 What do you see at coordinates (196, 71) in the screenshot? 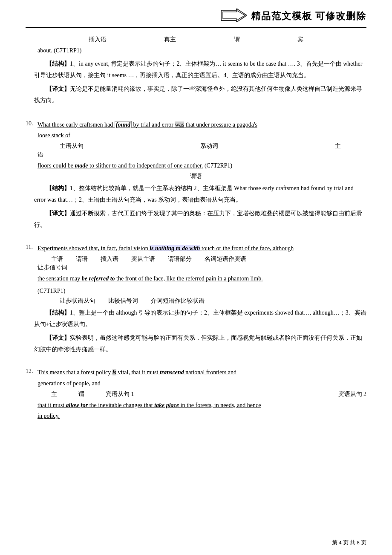
I see `section-9: 插入语 真主 谓 宾 about. (C7T1RP1) 【结构】1、in any…` at bounding box center [196, 71].